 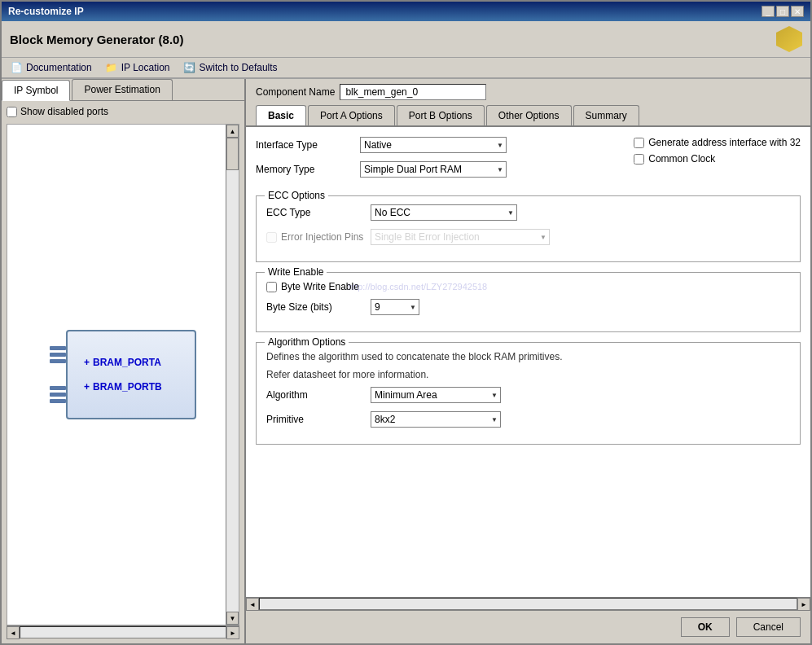 What do you see at coordinates (296, 272) in the screenshot?
I see `write-enable-section-title: Write Enable` at bounding box center [296, 272].